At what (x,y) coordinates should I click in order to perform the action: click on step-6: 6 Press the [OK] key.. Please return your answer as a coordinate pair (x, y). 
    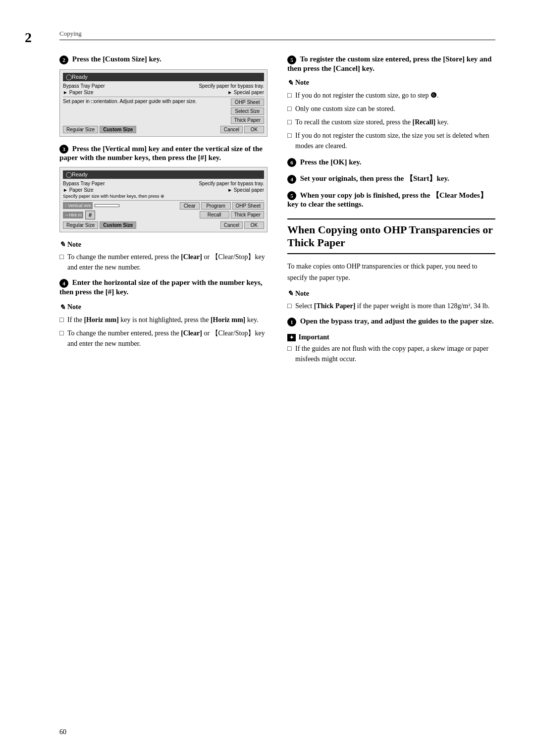
    Looking at the image, I should click on (391, 162).